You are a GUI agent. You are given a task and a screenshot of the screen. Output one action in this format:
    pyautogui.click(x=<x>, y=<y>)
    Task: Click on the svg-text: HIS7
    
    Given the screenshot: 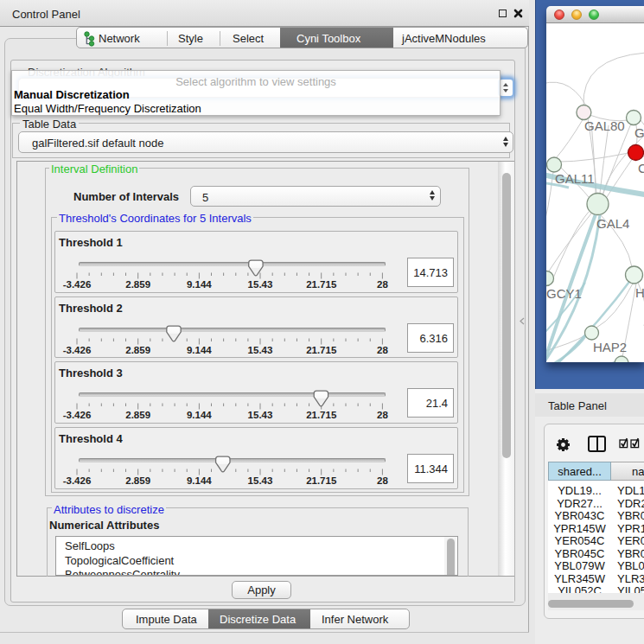 What is the action you would take?
    pyautogui.click(x=640, y=292)
    